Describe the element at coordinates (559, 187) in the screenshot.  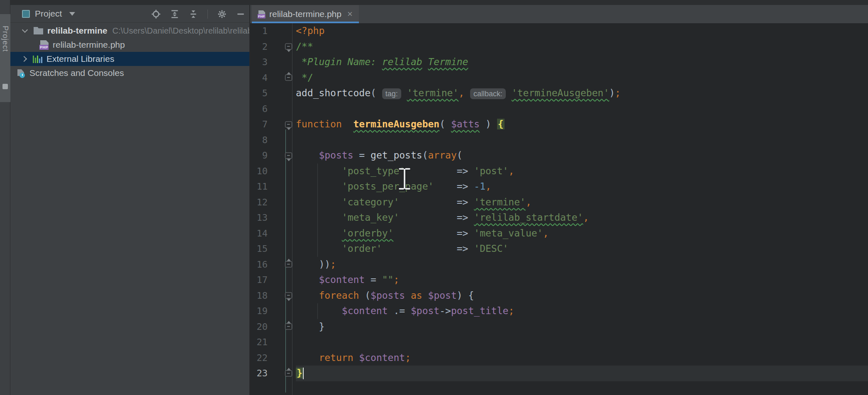
I see `code-line-11: 11 'posts_per_page' => -1,` at that location.